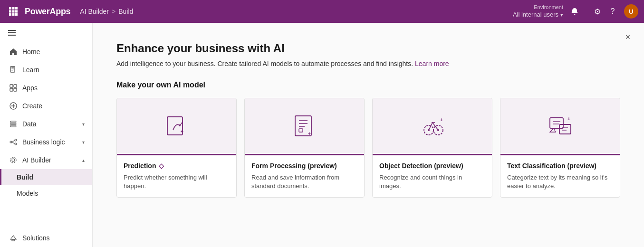  Describe the element at coordinates (304, 176) in the screenshot. I see `card-form-processing-body: Form Processing (preview) Read and save …` at that location.